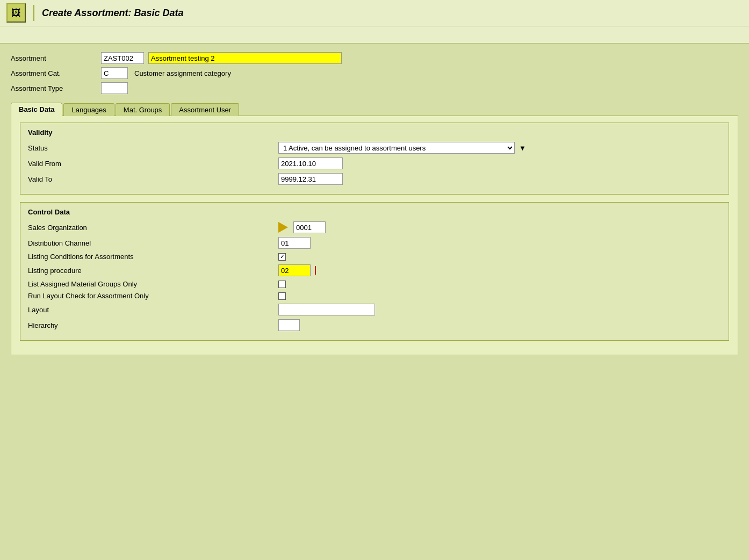 The width and height of the screenshot is (749, 560). What do you see at coordinates (397, 148) in the screenshot?
I see `status-select: 1 Active, can be assigned to assortment …` at bounding box center [397, 148].